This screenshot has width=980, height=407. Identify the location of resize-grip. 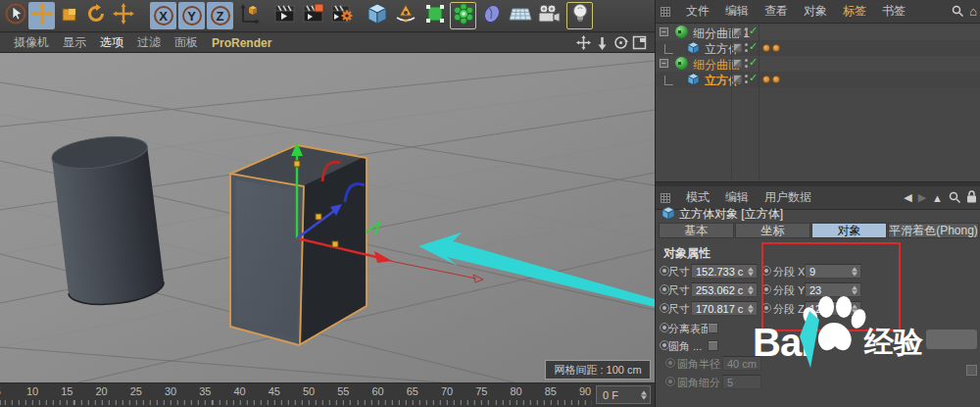
(972, 371).